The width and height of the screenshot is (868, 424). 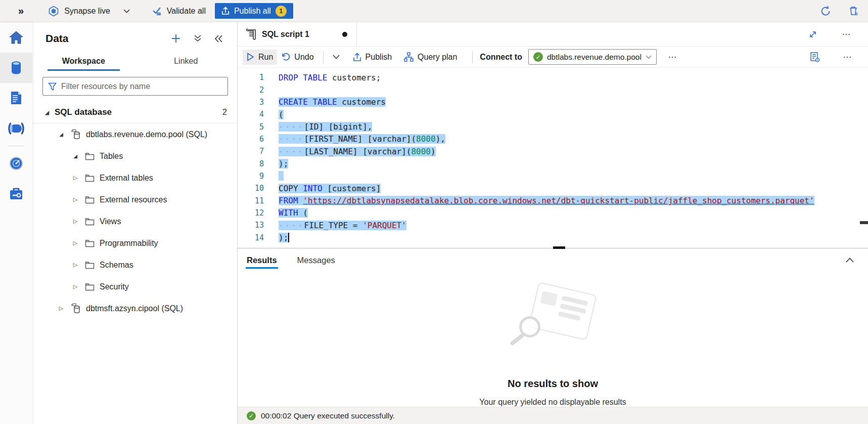 I want to click on publish-button: Publish, so click(x=372, y=57).